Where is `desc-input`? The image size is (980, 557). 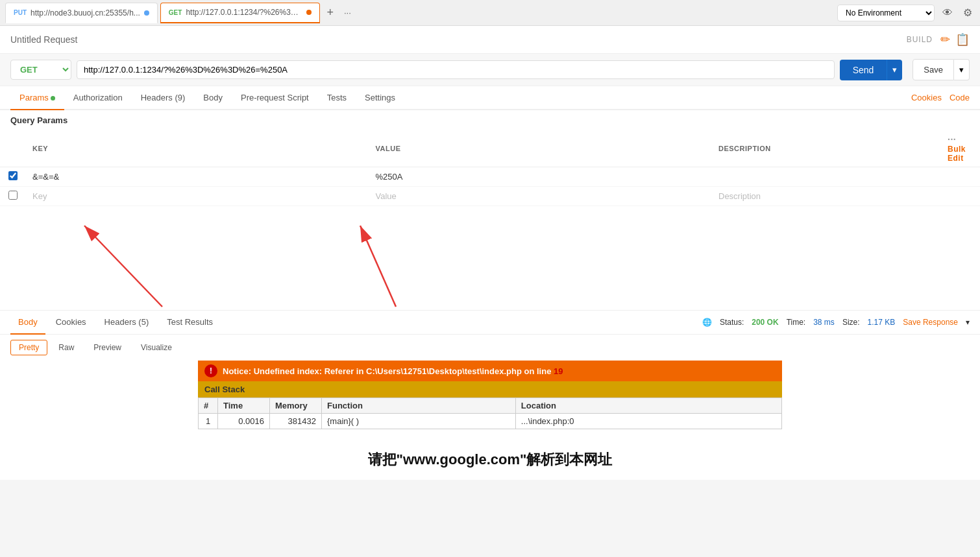
desc-input is located at coordinates (827, 176).